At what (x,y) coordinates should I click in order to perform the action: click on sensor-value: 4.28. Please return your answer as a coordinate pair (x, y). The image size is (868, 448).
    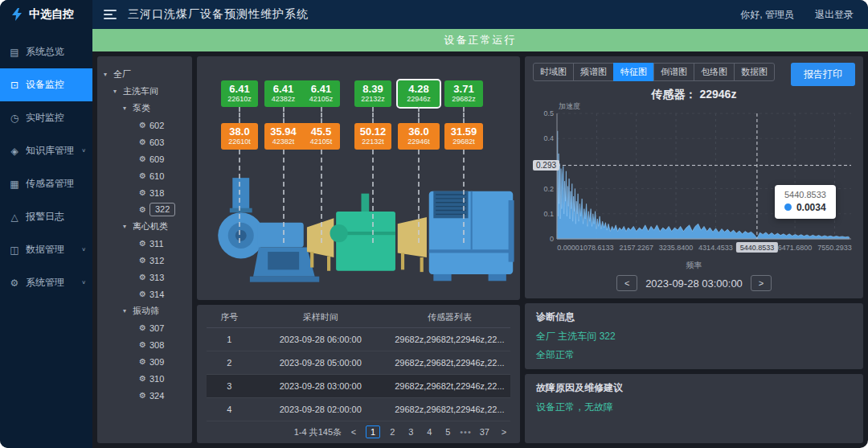
    Looking at the image, I should click on (419, 88).